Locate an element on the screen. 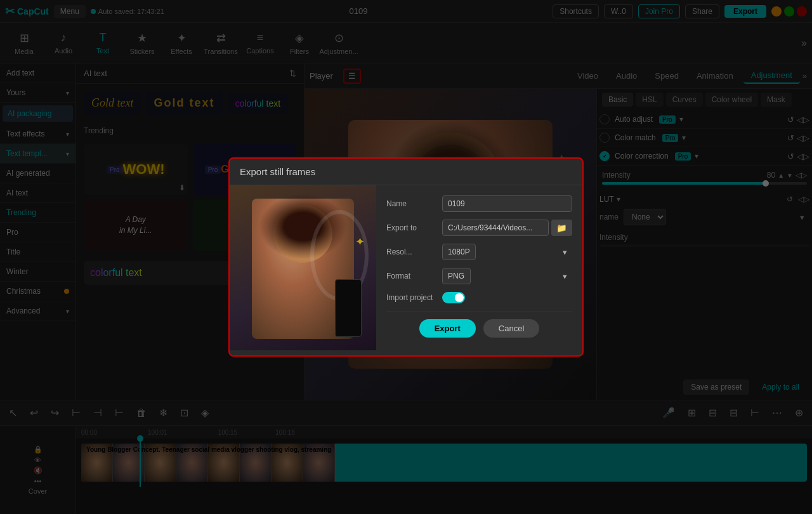  modal-title: Export still frames is located at coordinates (278, 171).